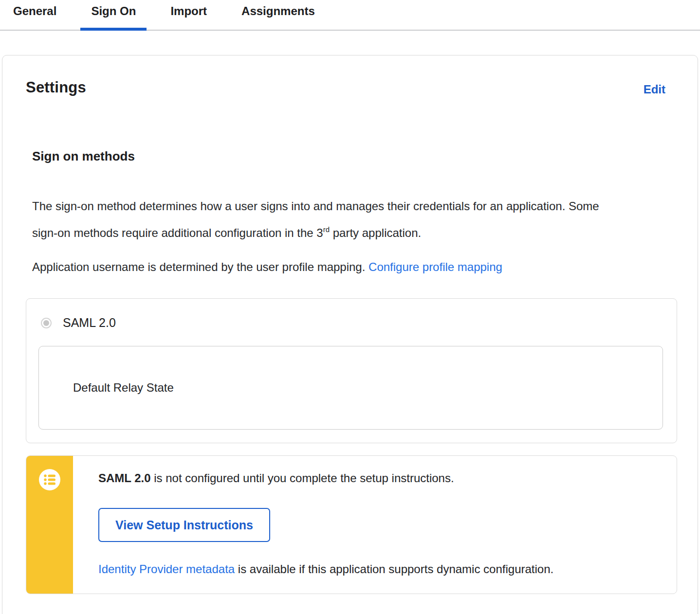  I want to click on sign-on-method-description: The sign-on method determines how a user…, so click(317, 219).